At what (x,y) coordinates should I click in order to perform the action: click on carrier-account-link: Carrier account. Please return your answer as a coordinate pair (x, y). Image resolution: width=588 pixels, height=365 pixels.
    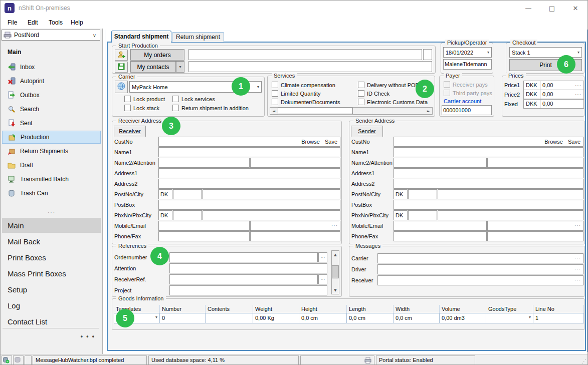
    Looking at the image, I should click on (462, 101).